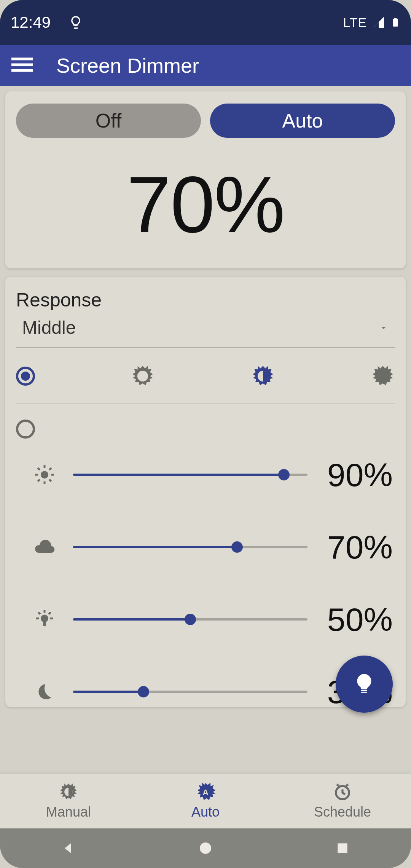 The width and height of the screenshot is (411, 868). I want to click on nav-schedule-label: Schedule, so click(342, 812).